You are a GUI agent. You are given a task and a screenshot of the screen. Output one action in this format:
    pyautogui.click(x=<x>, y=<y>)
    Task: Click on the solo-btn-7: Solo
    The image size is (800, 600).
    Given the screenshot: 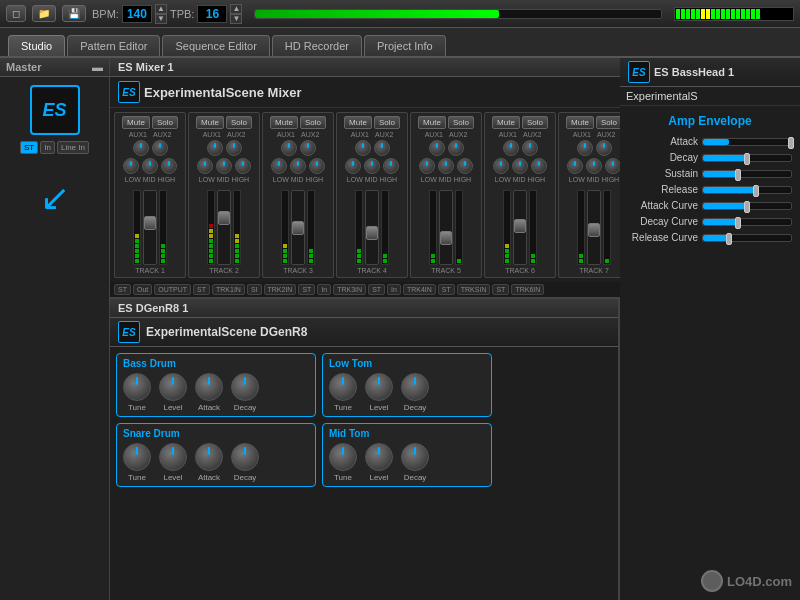 What is the action you would take?
    pyautogui.click(x=608, y=122)
    